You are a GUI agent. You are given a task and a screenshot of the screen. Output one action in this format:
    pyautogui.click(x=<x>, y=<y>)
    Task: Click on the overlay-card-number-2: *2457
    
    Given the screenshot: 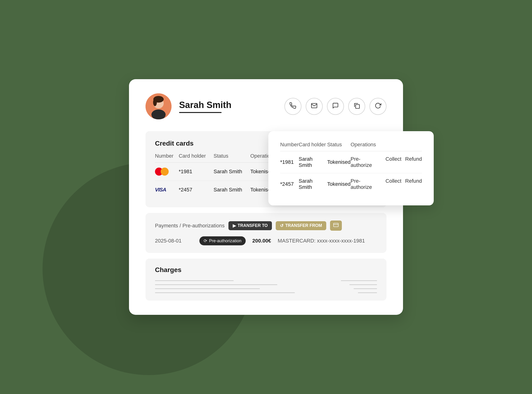 What is the action you would take?
    pyautogui.click(x=289, y=184)
    